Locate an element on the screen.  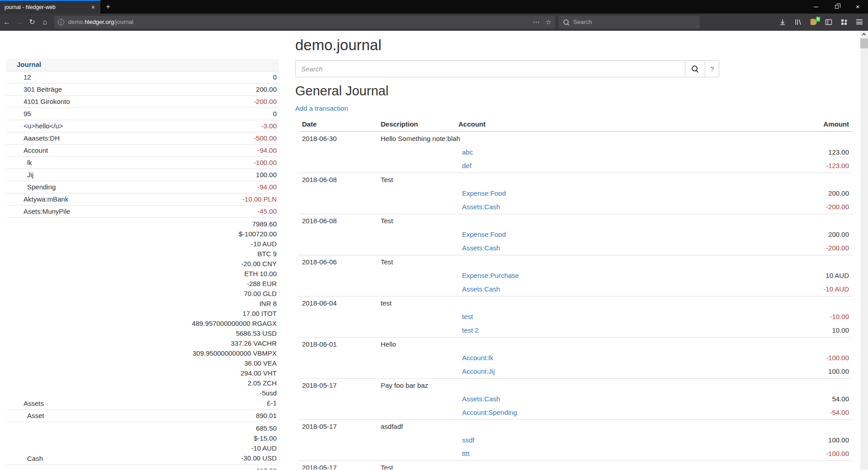
bookmark-star-icon: ☆ is located at coordinates (549, 22).